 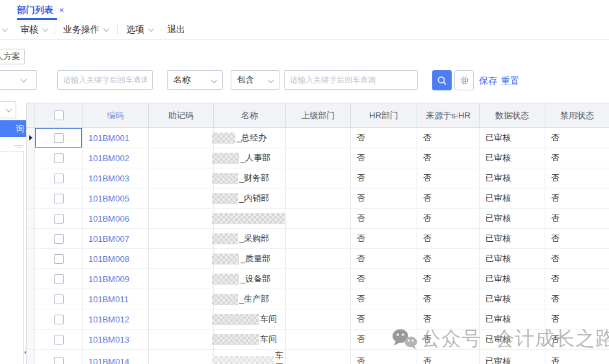 What do you see at coordinates (34, 30) in the screenshot?
I see `menu-audit: 审核` at bounding box center [34, 30].